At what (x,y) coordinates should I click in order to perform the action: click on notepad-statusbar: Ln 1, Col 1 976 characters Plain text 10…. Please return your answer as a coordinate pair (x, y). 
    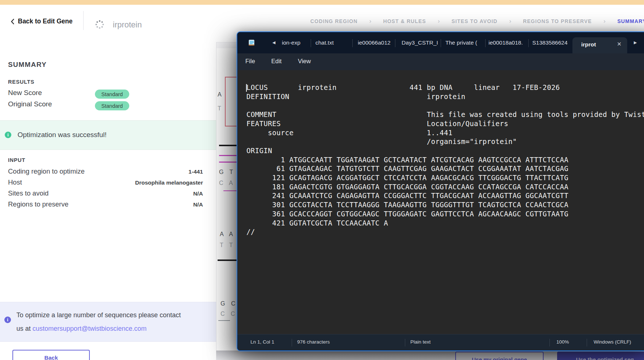
    Looking at the image, I should click on (441, 342).